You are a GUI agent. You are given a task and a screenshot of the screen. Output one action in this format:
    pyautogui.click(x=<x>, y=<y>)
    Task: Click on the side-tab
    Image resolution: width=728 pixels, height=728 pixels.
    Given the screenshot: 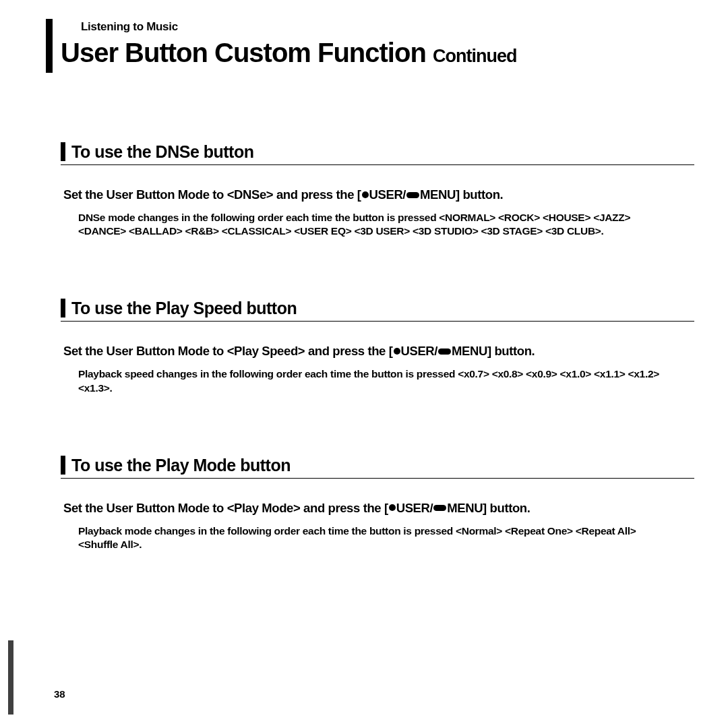 What is the action you would take?
    pyautogui.click(x=11, y=677)
    